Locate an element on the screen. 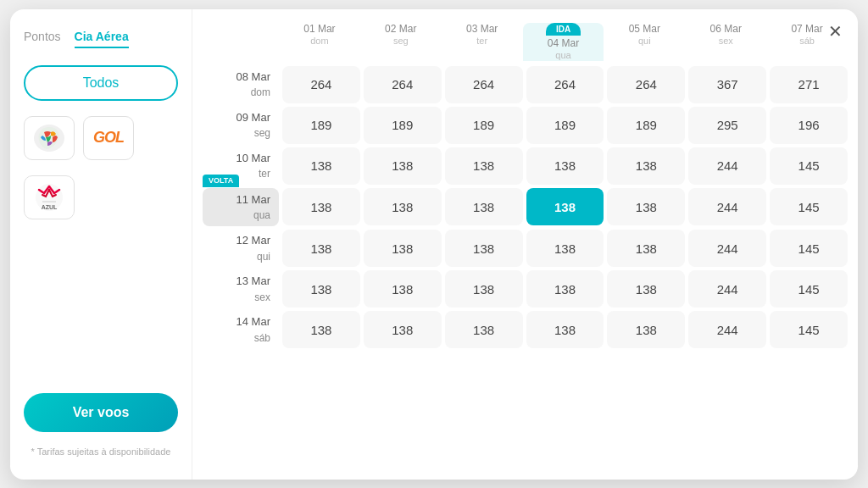  price-cell-r2-c3: 138 is located at coordinates (565, 166).